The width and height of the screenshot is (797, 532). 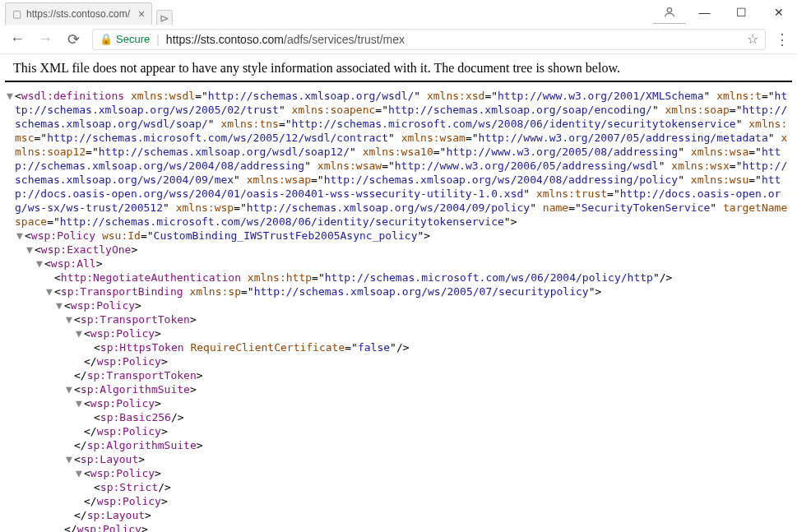 What do you see at coordinates (141, 14) in the screenshot?
I see `tab-close-button: ×` at bounding box center [141, 14].